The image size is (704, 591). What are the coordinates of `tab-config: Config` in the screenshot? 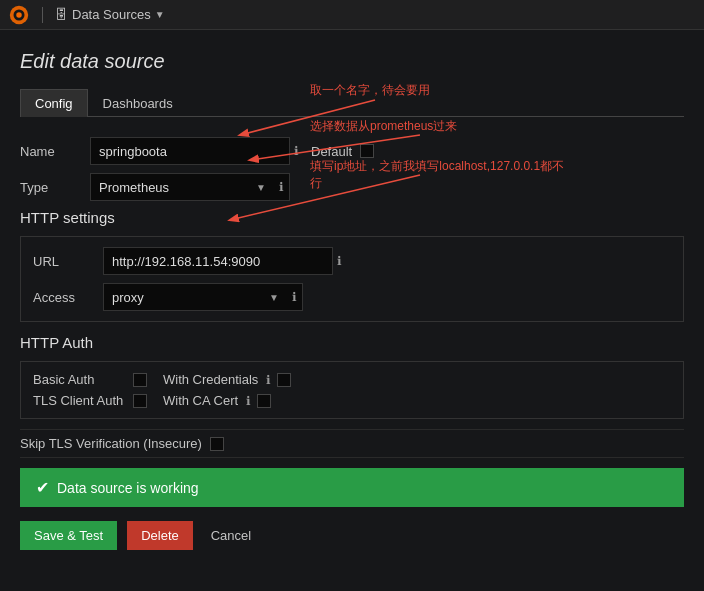 It's located at (54, 103).